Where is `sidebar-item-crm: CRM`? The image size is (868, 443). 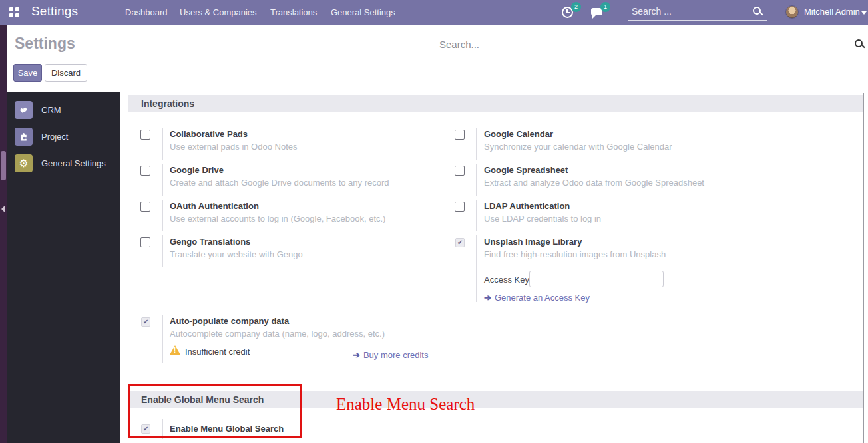
sidebar-item-crm: CRM is located at coordinates (64, 114).